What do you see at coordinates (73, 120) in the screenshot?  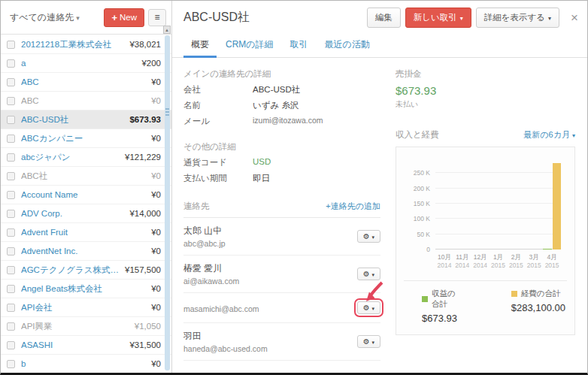 I see `contact-name-link: ABC-USD社` at bounding box center [73, 120].